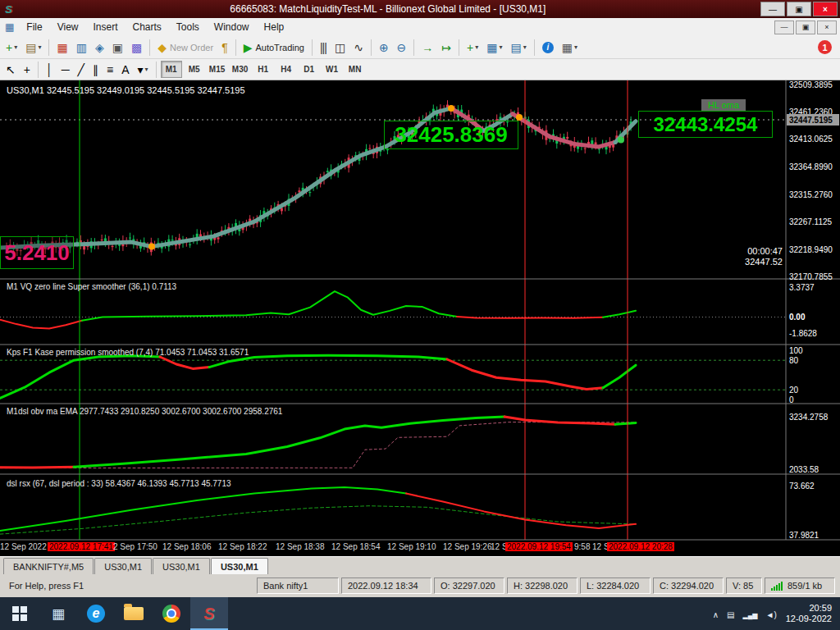 Image resolution: width=840 pixels, height=630 pixels. What do you see at coordinates (81, 546) in the screenshot?
I see `time-axis-label: 2022.09.12 17:41` at bounding box center [81, 546].